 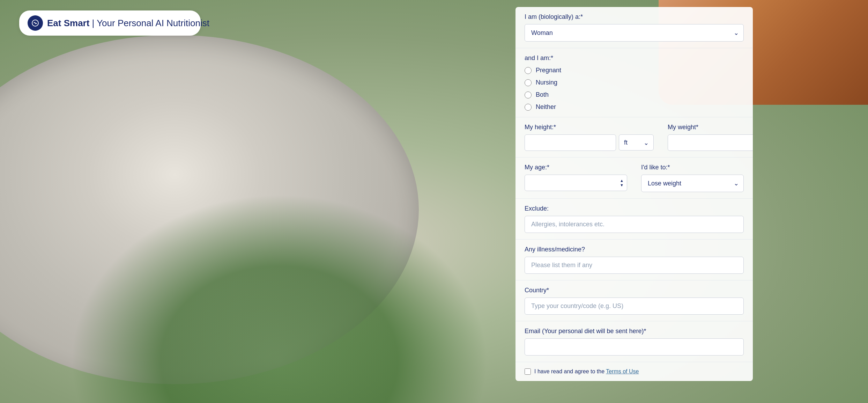 I want to click on illness-section: Any illness/medicine?, so click(x=634, y=260).